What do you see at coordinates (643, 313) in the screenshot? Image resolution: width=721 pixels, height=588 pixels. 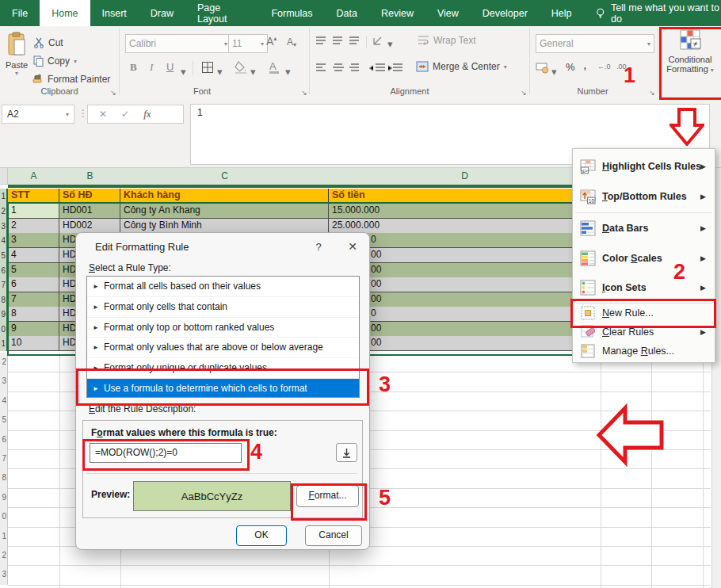 I see `menu-item-new-rule: New Rule...` at bounding box center [643, 313].